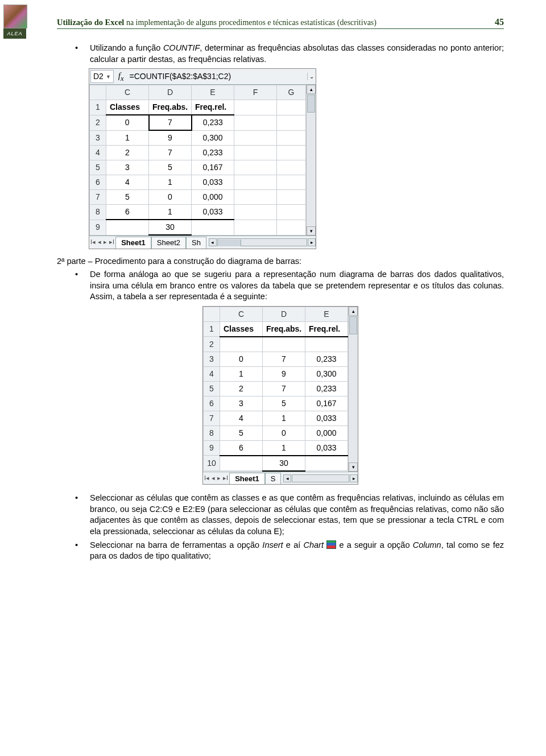 The width and height of the screenshot is (546, 756). I want to click on scroll-left-icon: ◂, so click(287, 478).